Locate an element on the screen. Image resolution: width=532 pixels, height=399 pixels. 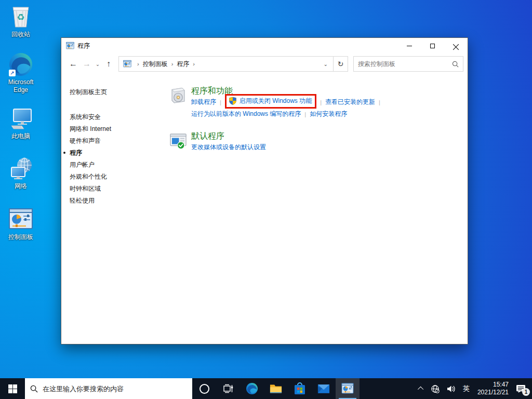
recycle-bin-icon: ♻ is located at coordinates (21, 17).